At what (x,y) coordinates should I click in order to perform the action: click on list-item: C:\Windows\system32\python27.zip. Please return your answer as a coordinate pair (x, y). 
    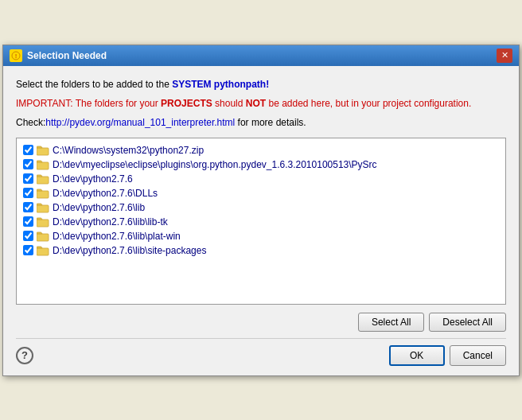
    Looking at the image, I should click on (261, 150).